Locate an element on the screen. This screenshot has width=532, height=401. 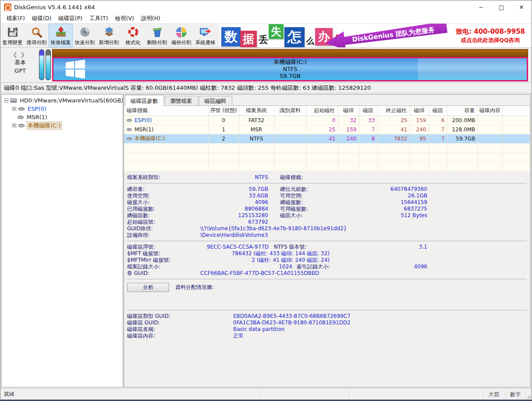
close-button: ✕ is located at coordinates (521, 7).